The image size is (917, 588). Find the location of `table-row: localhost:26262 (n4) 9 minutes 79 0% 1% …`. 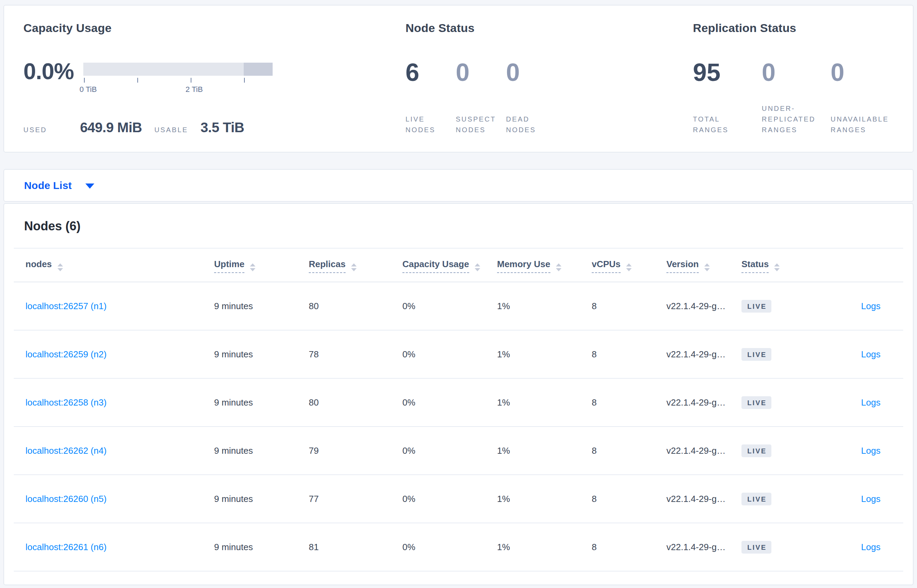

table-row: localhost:26262 (n4) 9 minutes 79 0% 1% … is located at coordinates (458, 451).